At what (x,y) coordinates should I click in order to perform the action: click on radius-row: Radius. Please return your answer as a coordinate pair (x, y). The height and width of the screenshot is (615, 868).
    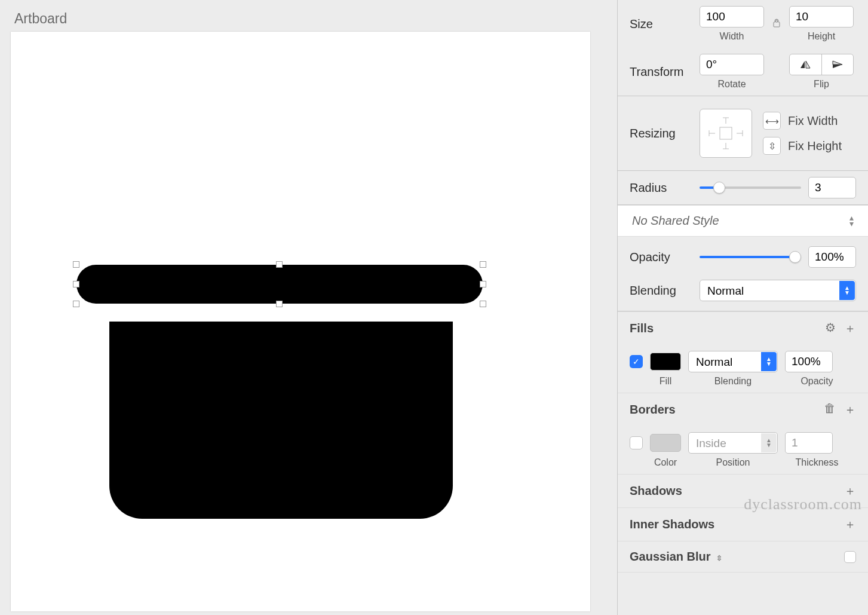
    Looking at the image, I should click on (743, 188).